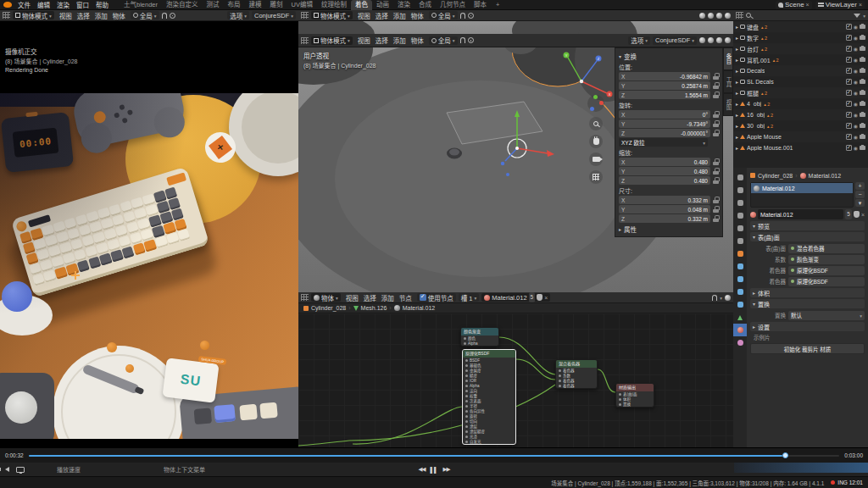 The width and height of the screenshot is (868, 488). What do you see at coordinates (756, 71) in the screenshot?
I see `item-name: Decals` at bounding box center [756, 71].